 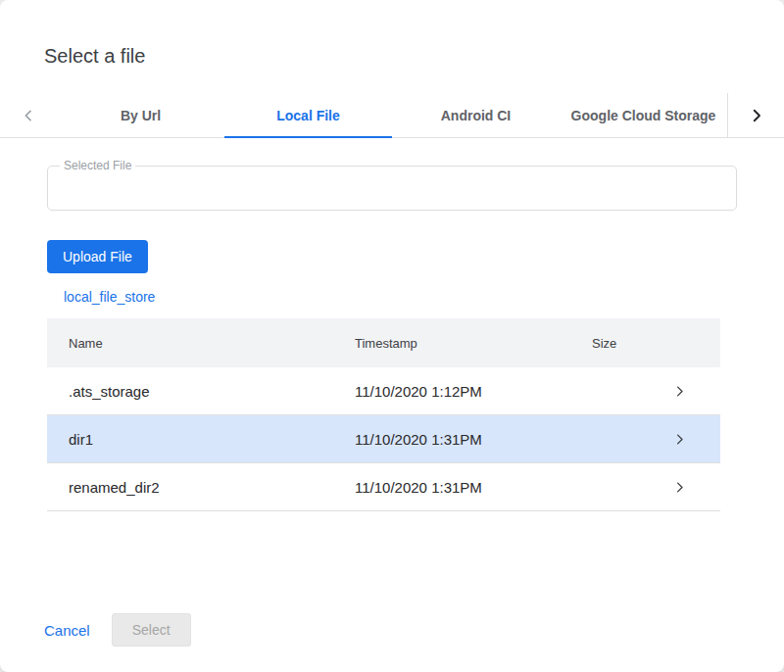 What do you see at coordinates (756, 116) in the screenshot?
I see `tab-scroll-right-button` at bounding box center [756, 116].